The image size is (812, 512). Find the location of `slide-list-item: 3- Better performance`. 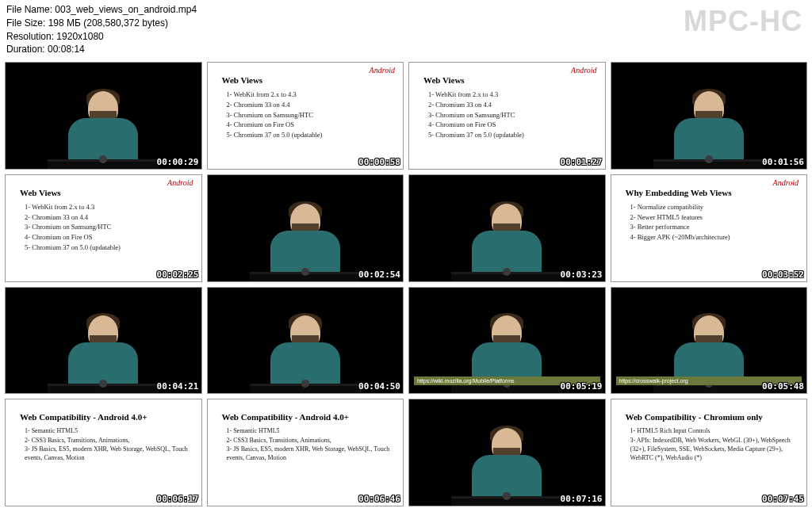

slide-list-item: 3- Better performance is located at coordinates (715, 227).